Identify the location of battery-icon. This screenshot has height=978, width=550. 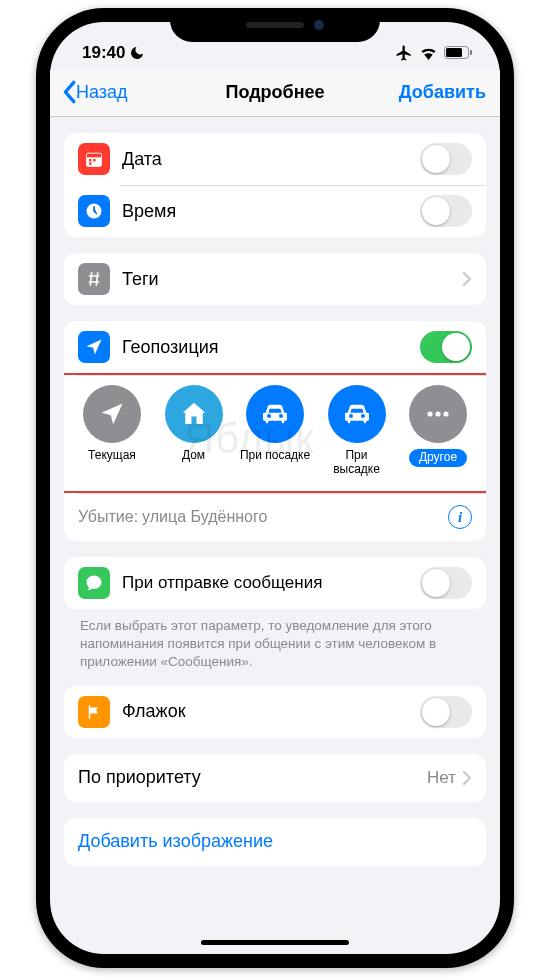
(458, 52).